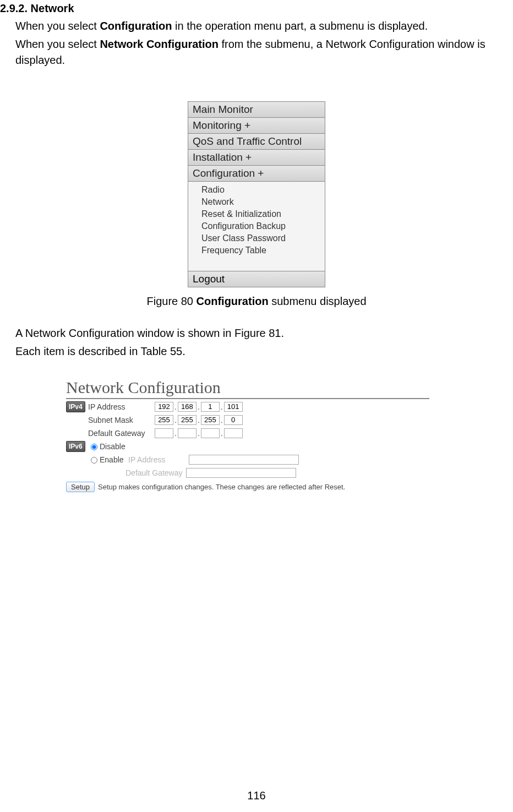 The height and width of the screenshot is (812, 513). What do you see at coordinates (241, 473) in the screenshot?
I see `ipv6-gateway-input` at bounding box center [241, 473].